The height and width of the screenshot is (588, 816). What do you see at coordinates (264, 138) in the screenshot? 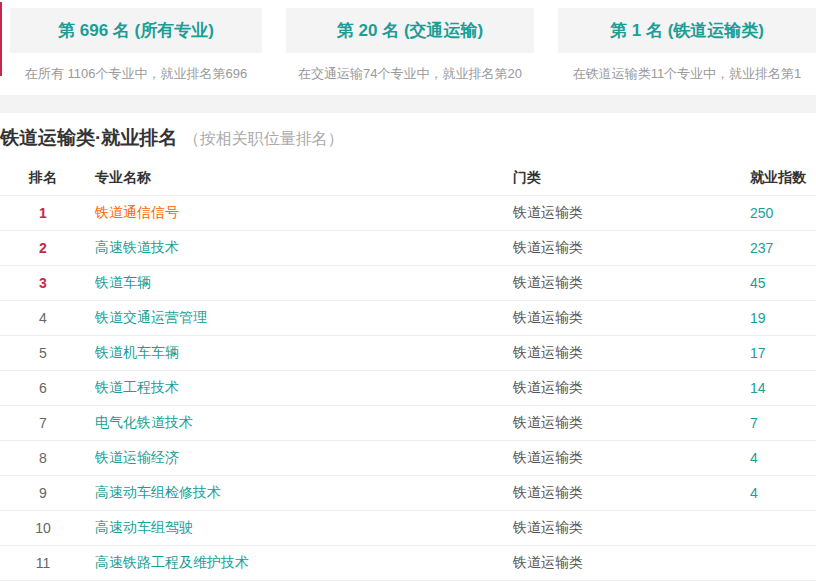
I see `page-title-note: （按相关职位量排名）` at bounding box center [264, 138].